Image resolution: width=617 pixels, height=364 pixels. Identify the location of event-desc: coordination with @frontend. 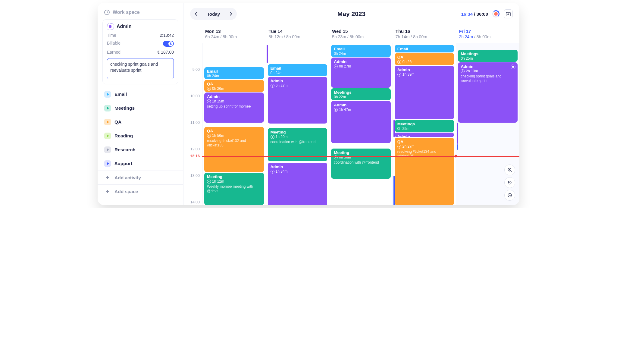
(361, 163).